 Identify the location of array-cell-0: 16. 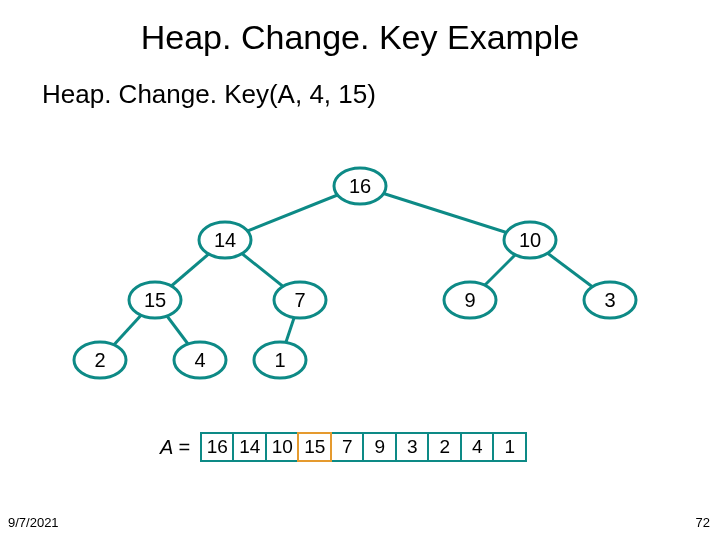
(218, 447).